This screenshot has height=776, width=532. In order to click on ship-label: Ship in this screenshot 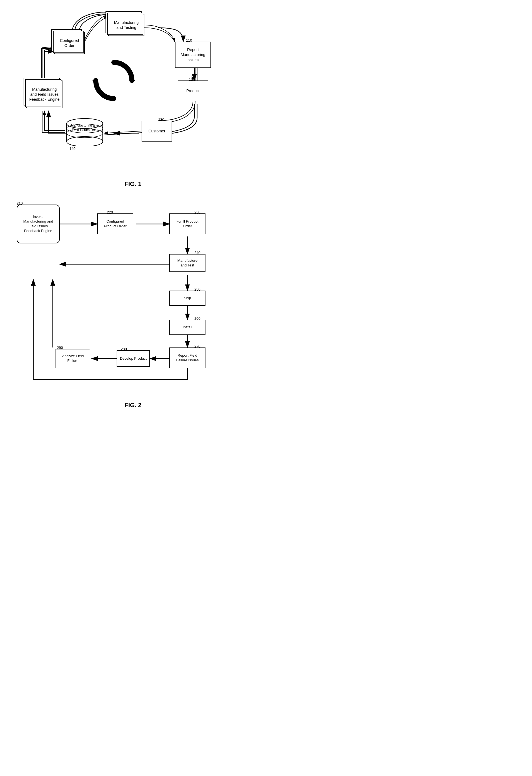, I will do `click(187, 298)`.